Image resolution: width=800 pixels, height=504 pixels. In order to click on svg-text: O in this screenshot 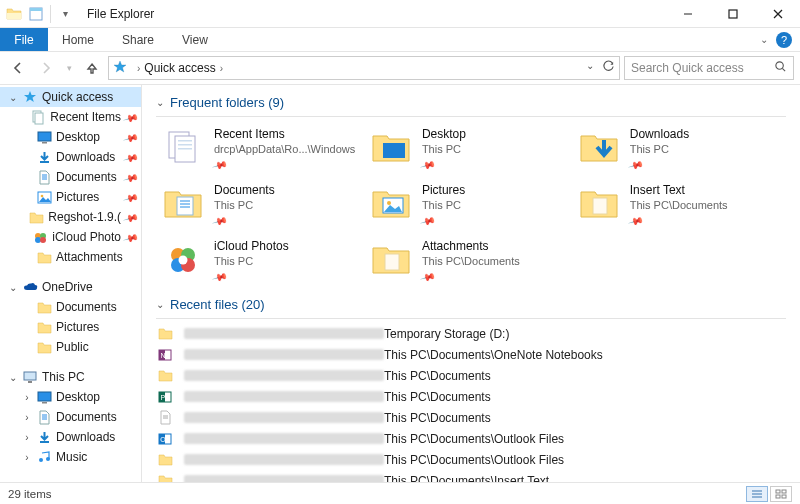, I will do `click(163, 440)`.